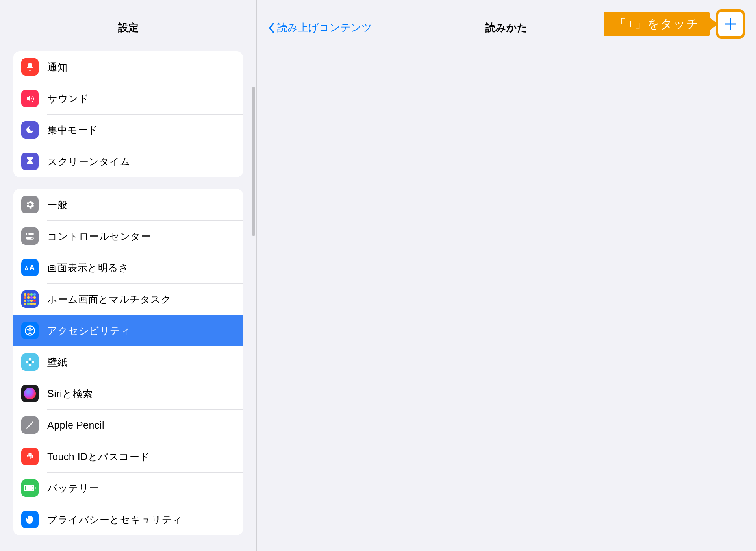 The image size is (756, 551). I want to click on add-button, so click(730, 24).